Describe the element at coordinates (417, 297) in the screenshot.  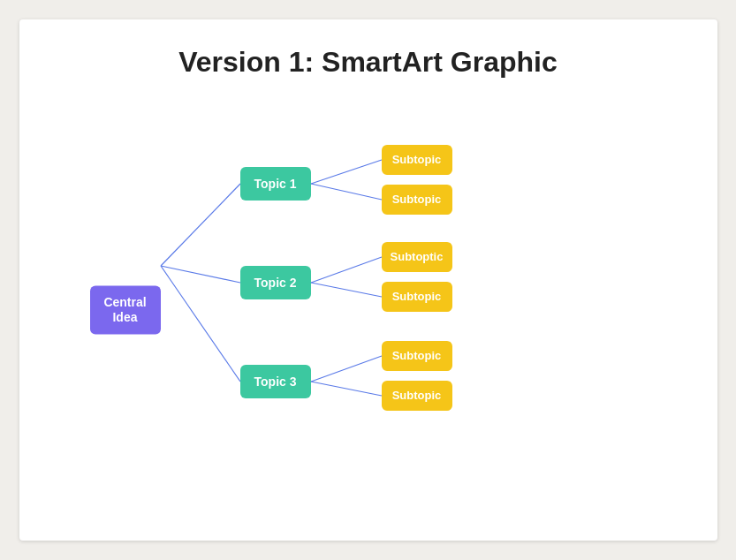
I see `subtopic-2-2-node: Subtopic` at that location.